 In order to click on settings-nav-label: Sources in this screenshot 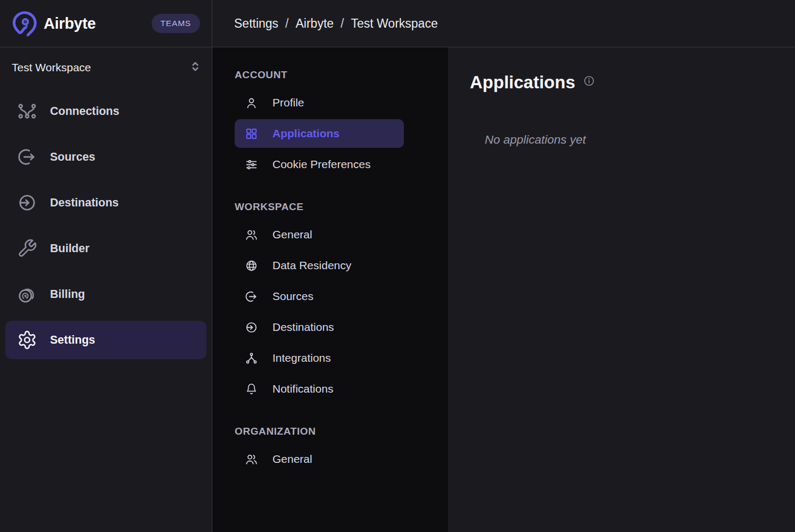, I will do `click(293, 296)`.